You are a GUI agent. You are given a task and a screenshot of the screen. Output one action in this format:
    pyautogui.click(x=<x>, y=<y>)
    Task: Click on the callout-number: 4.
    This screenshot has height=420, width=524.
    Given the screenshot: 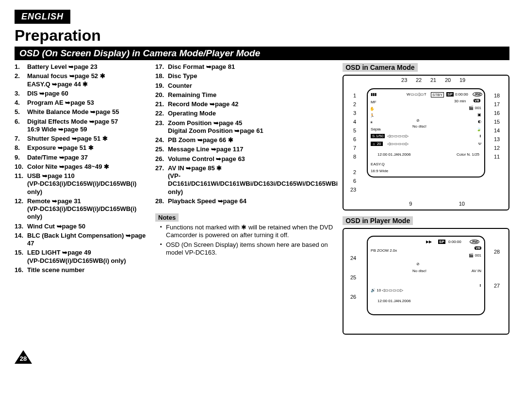 What is the action you would take?
    pyautogui.click(x=17, y=103)
    